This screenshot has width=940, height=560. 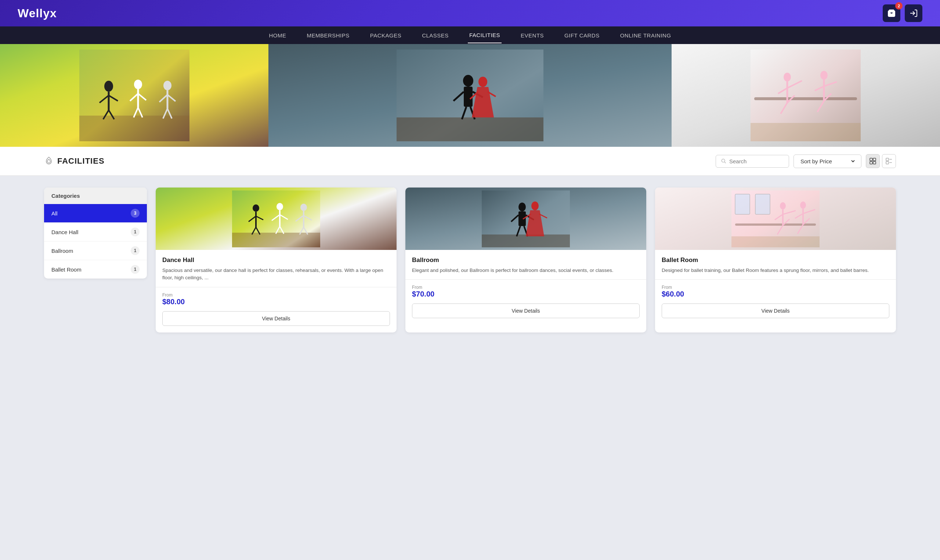 What do you see at coordinates (96, 214) in the screenshot?
I see `category-all: All 3` at bounding box center [96, 214].